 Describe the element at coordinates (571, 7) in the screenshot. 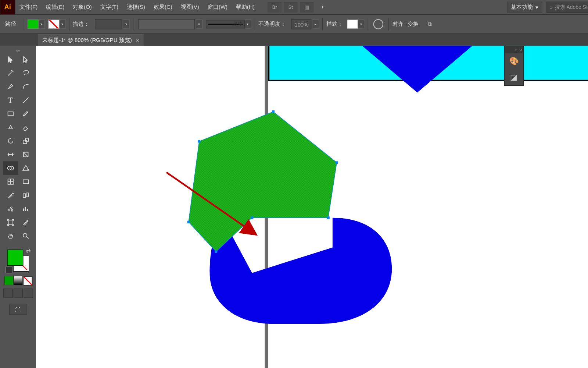

I see `search-placeholder: 搜索 Adobe Stock` at that location.